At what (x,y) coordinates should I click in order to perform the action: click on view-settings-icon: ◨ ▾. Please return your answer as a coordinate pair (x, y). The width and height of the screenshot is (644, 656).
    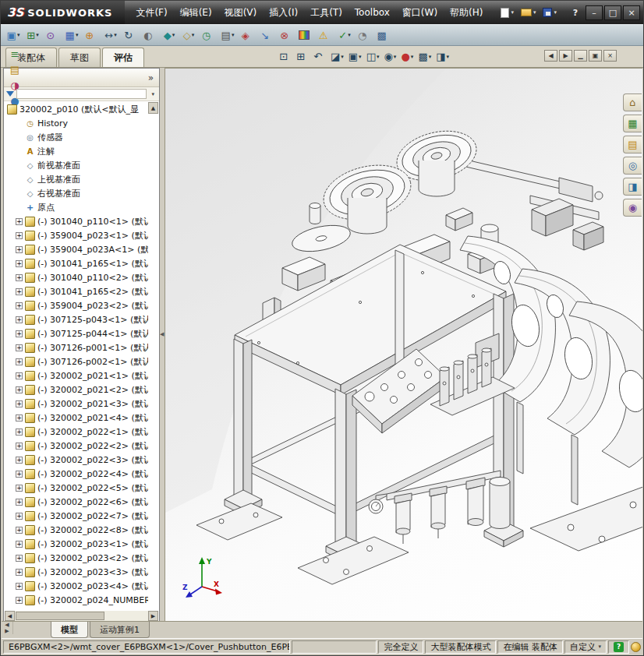
    Looking at the image, I should click on (443, 56).